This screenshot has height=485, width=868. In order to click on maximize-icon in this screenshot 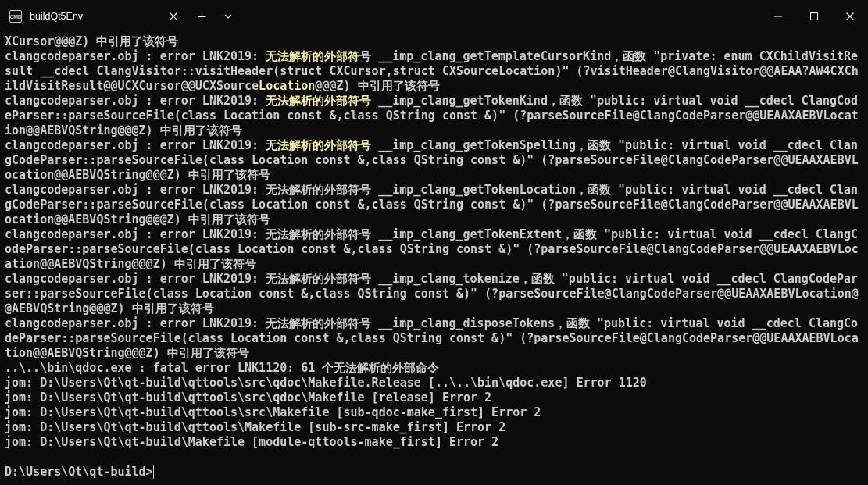, I will do `click(814, 16)`.